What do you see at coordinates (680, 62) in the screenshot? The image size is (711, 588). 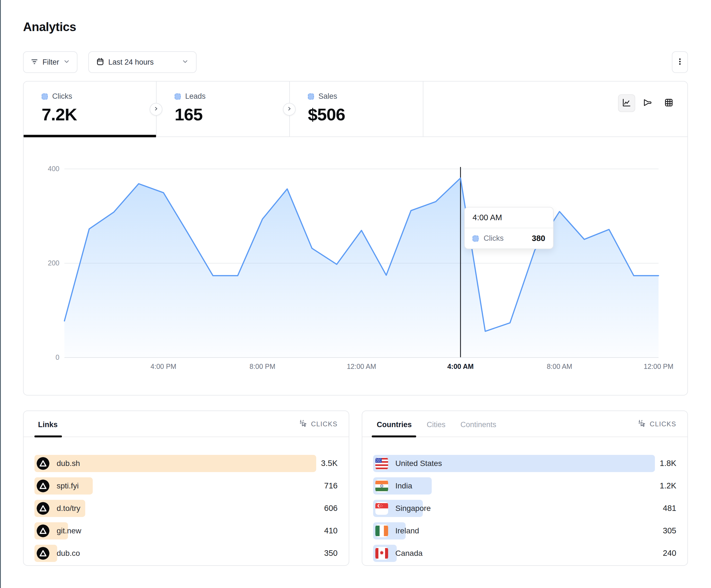 I see `more-options-button` at bounding box center [680, 62].